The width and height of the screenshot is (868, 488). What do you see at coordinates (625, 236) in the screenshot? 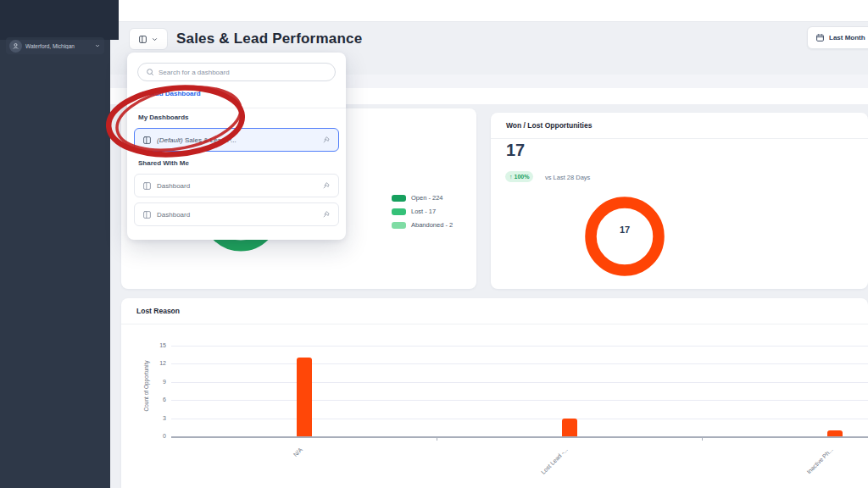
I see `won-lost-donut-chart` at bounding box center [625, 236].